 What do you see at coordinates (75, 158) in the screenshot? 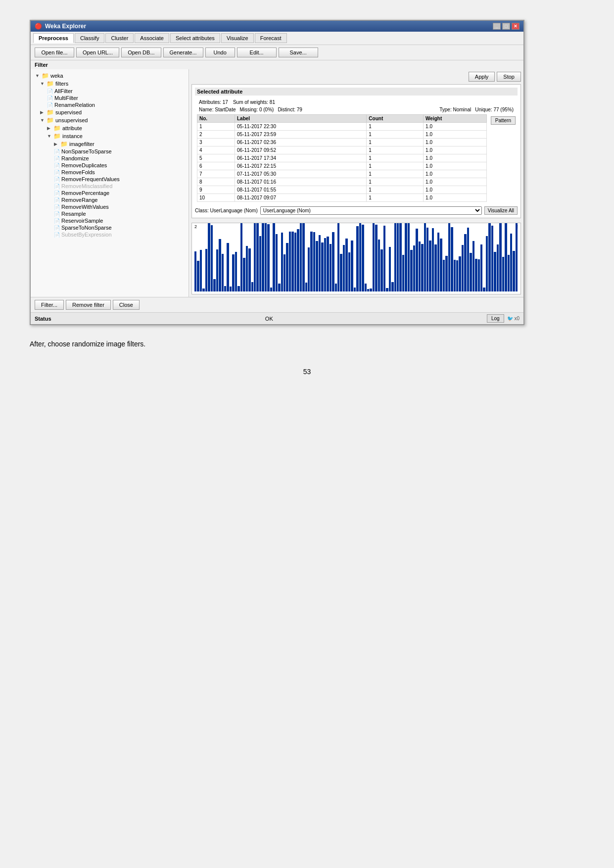
I see `tree-label-randomize: Randomize` at bounding box center [75, 158].